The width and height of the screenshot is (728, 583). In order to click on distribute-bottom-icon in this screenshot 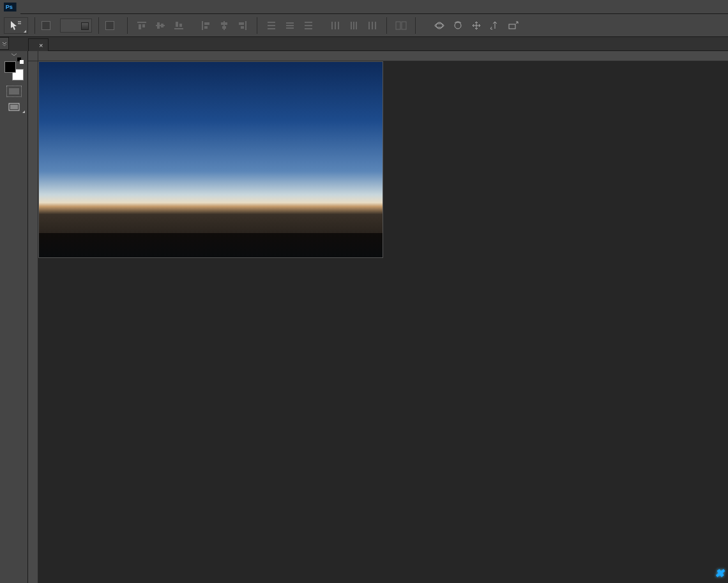, I will do `click(308, 26)`.